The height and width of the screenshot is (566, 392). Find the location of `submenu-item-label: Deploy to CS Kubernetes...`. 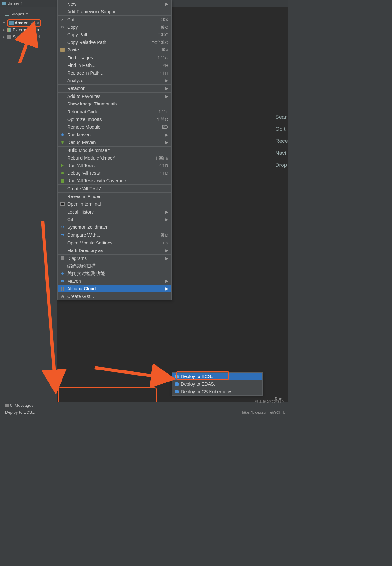

submenu-item-label: Deploy to CS Kubernetes... is located at coordinates (220, 392).